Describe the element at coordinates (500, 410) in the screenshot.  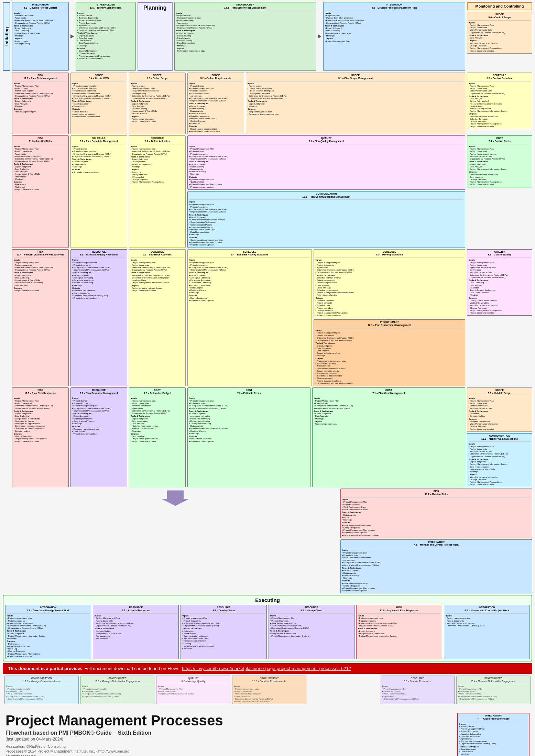
I see `scope-55-box: SCOPE5.5 – Validate Scope Inputs • Proje…` at that location.